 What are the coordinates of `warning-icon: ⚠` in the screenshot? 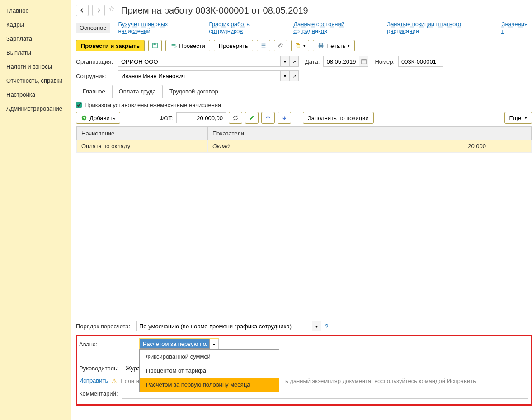 It's located at (114, 381).